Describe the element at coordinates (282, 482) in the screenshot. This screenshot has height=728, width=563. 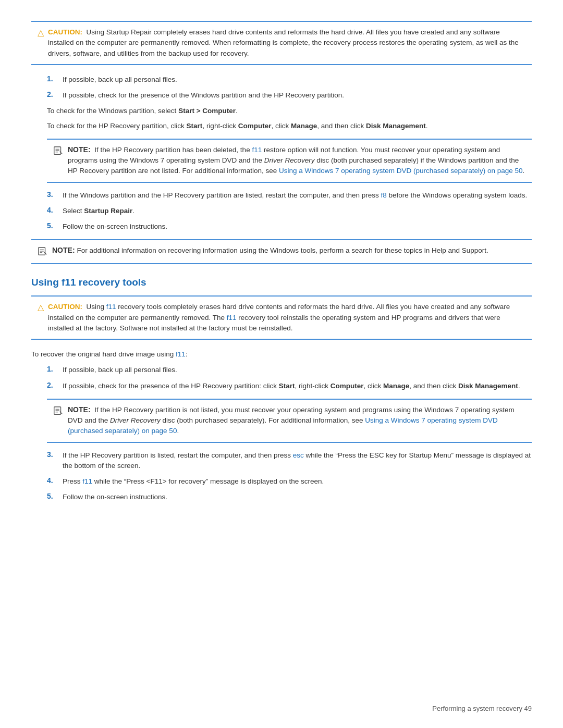
I see `list-item-f11-4: 4. Press f11 while the “Press <F11> for …` at that location.